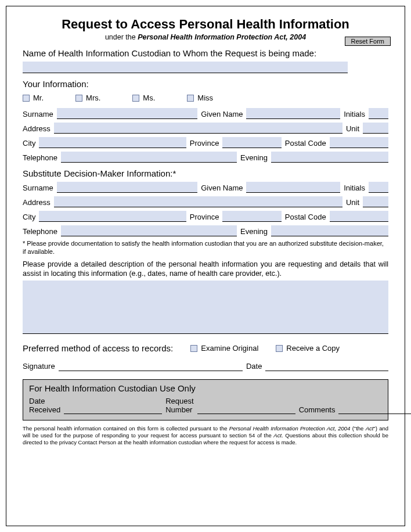 This screenshot has width=411, height=532. Describe the element at coordinates (293, 114) in the screenshot. I see `given-name-input` at that location.